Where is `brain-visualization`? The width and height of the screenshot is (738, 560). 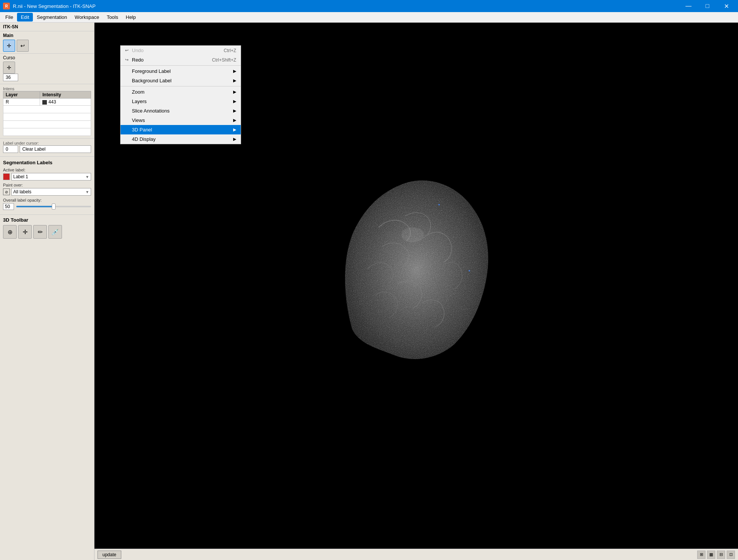 brain-visualization is located at coordinates (416, 292).